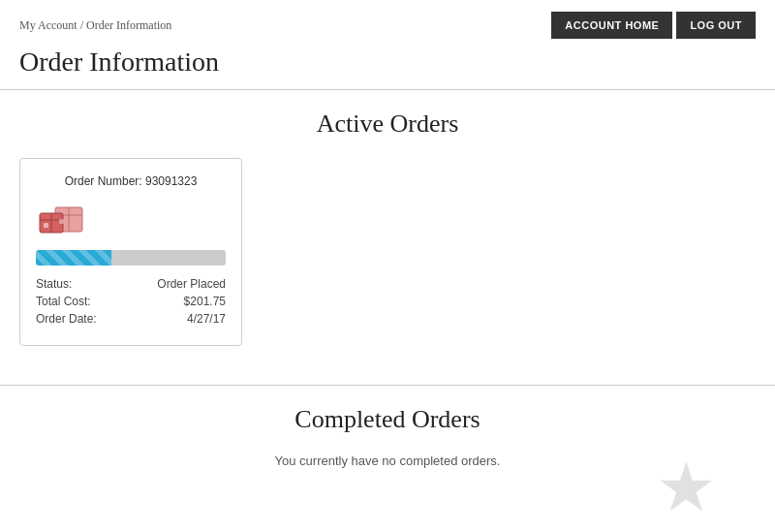  What do you see at coordinates (54, 284) in the screenshot?
I see `status-label: Status:` at bounding box center [54, 284].